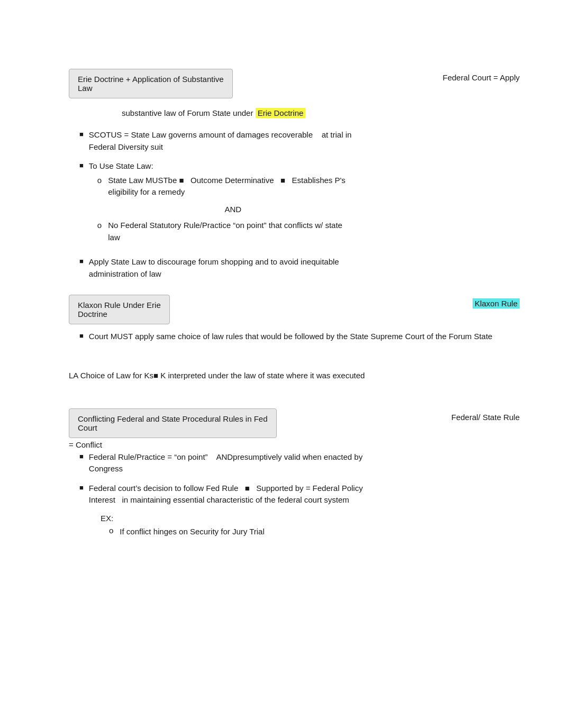 Image resolution: width=562 pixels, height=728 pixels. Describe the element at coordinates (151, 79) in the screenshot. I see `section1-title-line1: Erie Doctrine + Application of Substanti…` at that location.